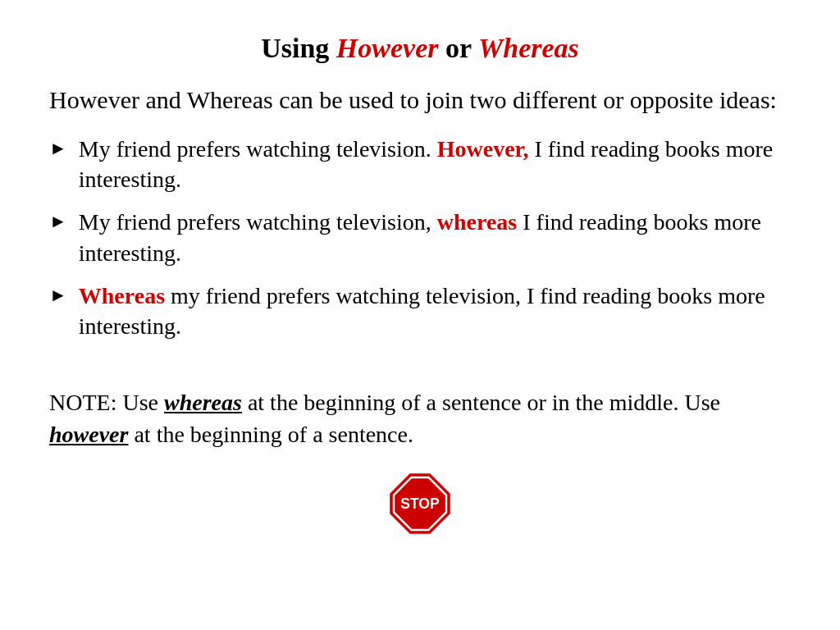  I want to click on bullet3-after: my friend prefers watching television, I…, so click(422, 312).